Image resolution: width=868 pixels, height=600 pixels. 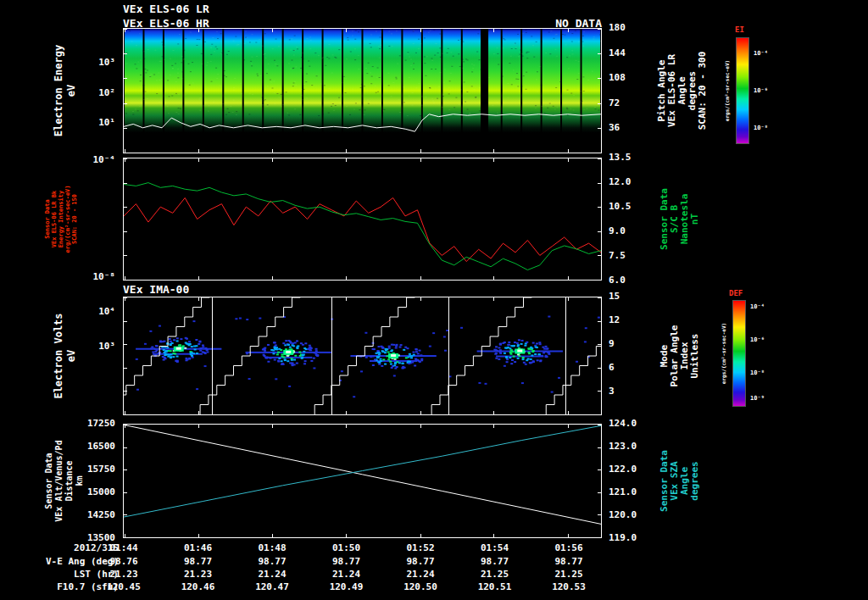 I want to click on tick-label: 6, so click(x=612, y=368).